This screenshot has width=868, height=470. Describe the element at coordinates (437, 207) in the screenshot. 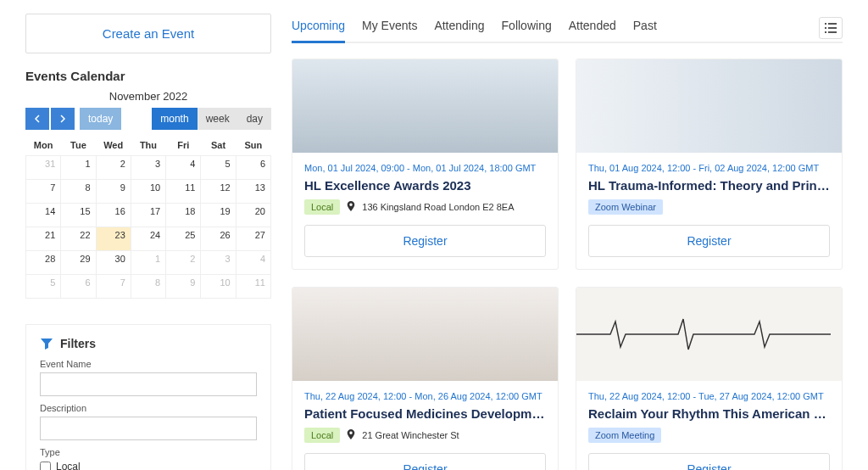

I see `event-location: 136 Kingsland Road London E2 8EA` at that location.